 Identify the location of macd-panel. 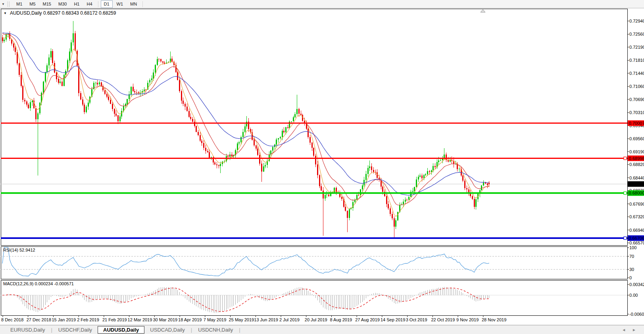
(314, 300).